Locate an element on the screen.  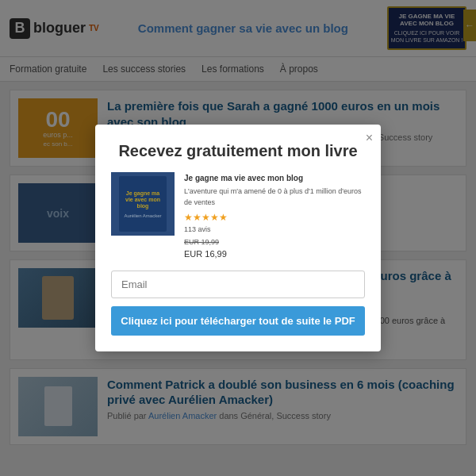
book-reviews: 113 avis is located at coordinates (274, 230).